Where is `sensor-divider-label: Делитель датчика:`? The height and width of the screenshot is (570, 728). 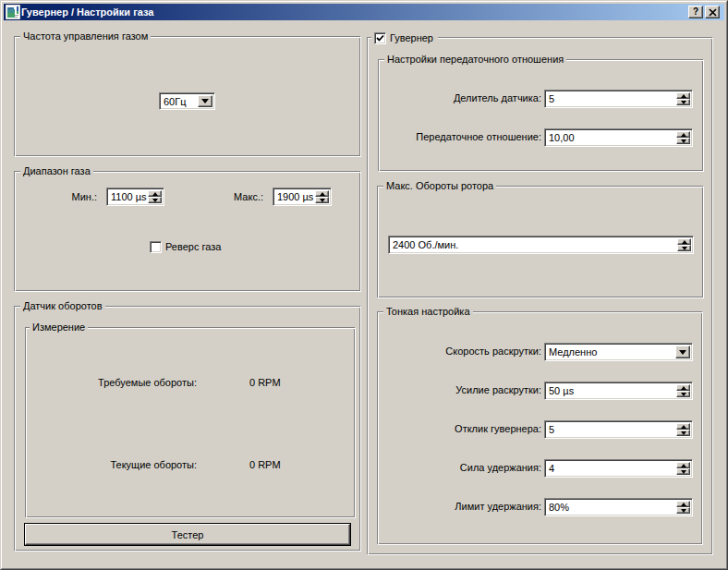
sensor-divider-label: Делитель датчика: is located at coordinates (465, 98).